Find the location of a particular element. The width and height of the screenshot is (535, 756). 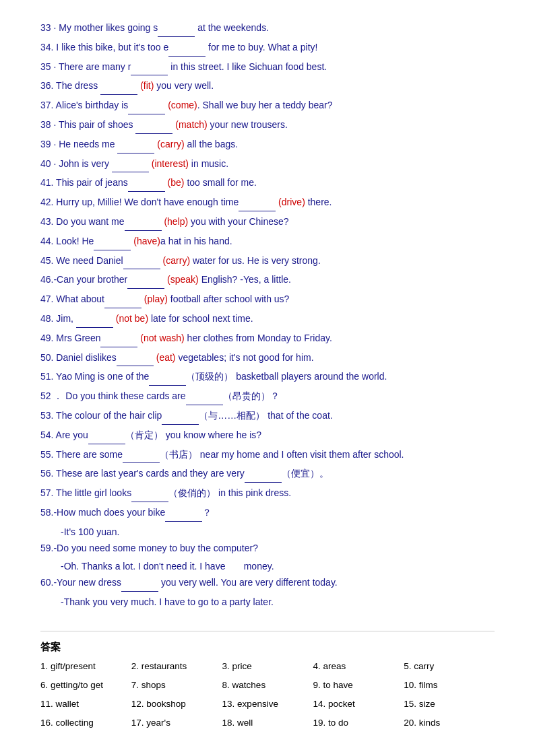

question-line: -It's 100 yuan. is located at coordinates (278, 532).